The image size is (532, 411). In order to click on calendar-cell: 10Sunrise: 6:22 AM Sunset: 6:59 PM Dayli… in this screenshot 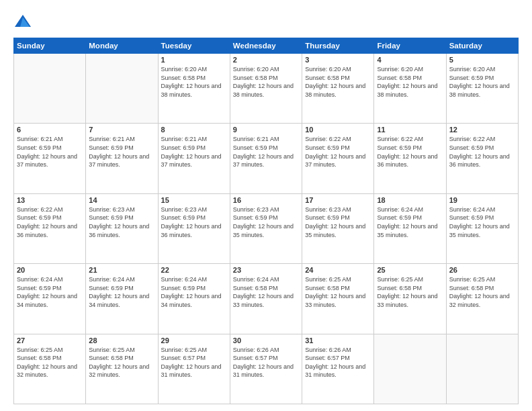, I will do `click(339, 158)`.